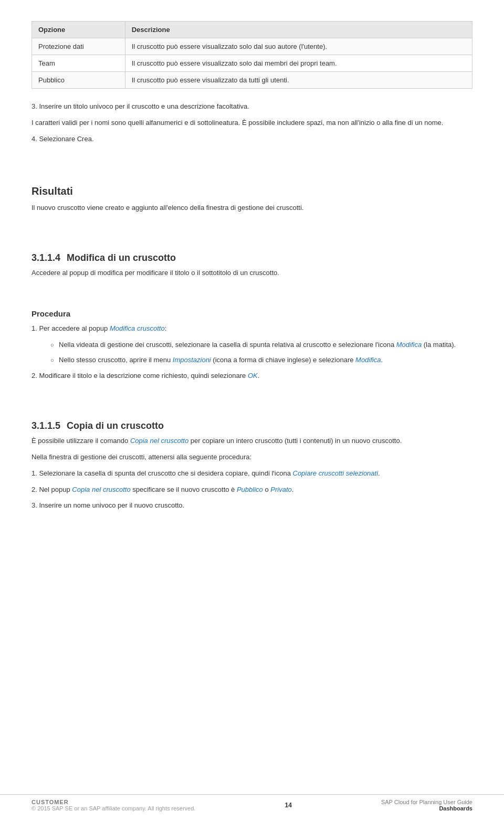 The width and height of the screenshot is (504, 822). I want to click on table-row: PubblicoIl cruscotto può essere visualiz…, so click(252, 80).